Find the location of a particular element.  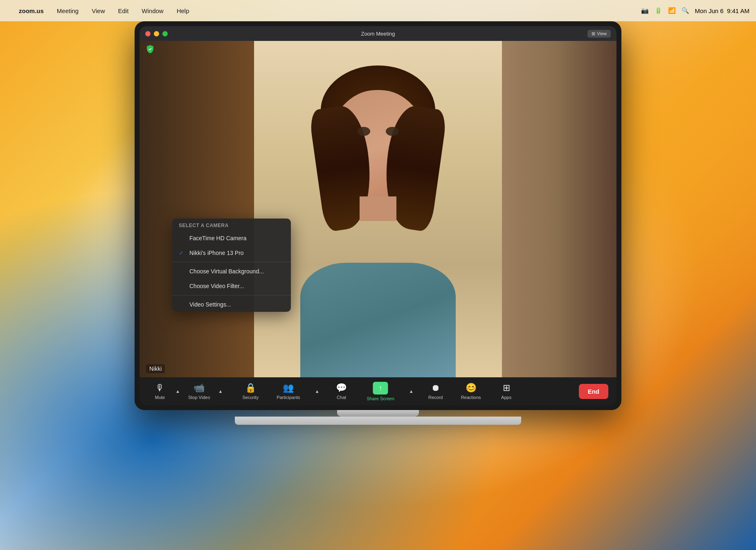

participants-chevron: ▲ is located at coordinates (317, 391).